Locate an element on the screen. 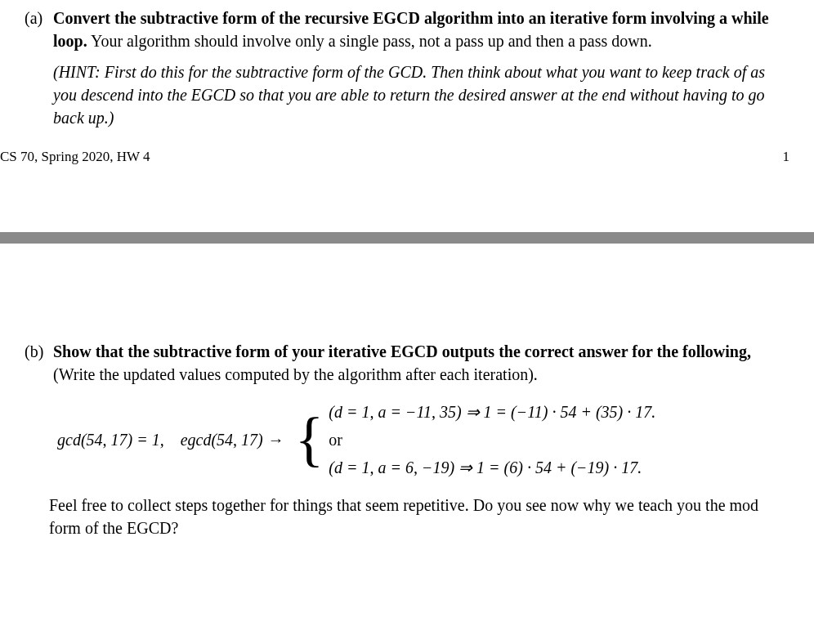 The height and width of the screenshot is (644, 814). case-or: or is located at coordinates (492, 440).